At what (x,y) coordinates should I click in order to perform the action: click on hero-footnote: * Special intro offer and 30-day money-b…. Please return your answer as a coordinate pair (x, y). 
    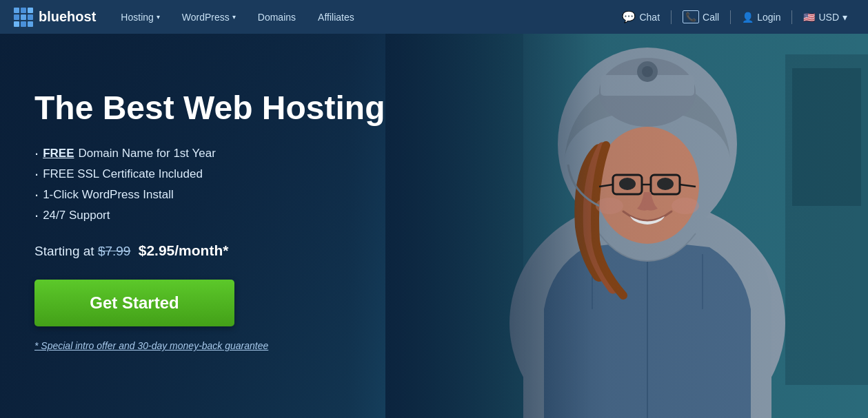
    Looking at the image, I should click on (210, 346).